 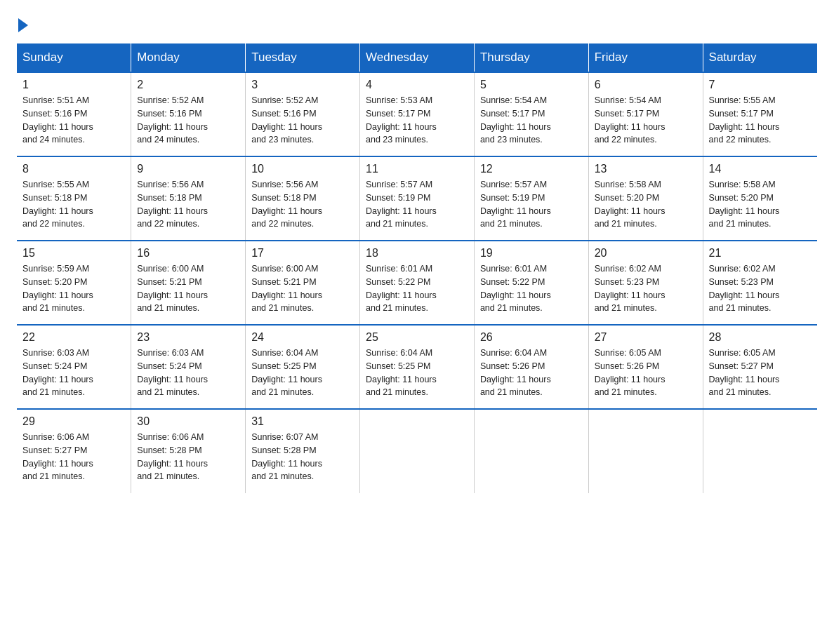 What do you see at coordinates (417, 337) in the screenshot?
I see `day-number: 25` at bounding box center [417, 337].